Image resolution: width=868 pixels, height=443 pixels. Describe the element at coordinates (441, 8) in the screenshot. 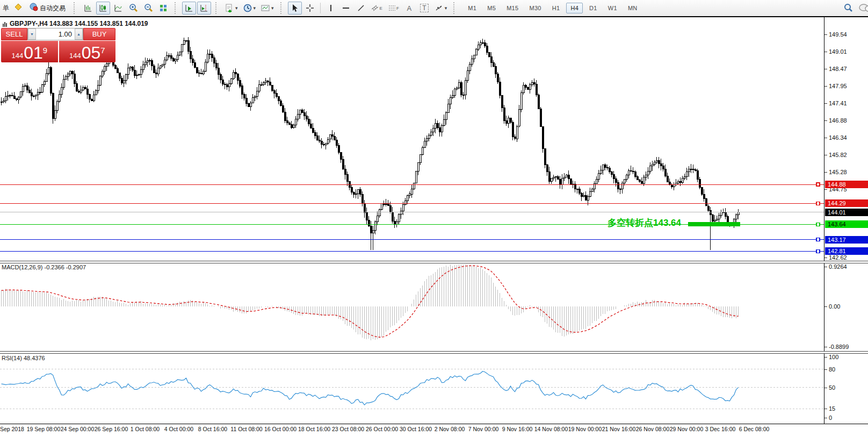

I see `arrows-tool: ▾` at that location.